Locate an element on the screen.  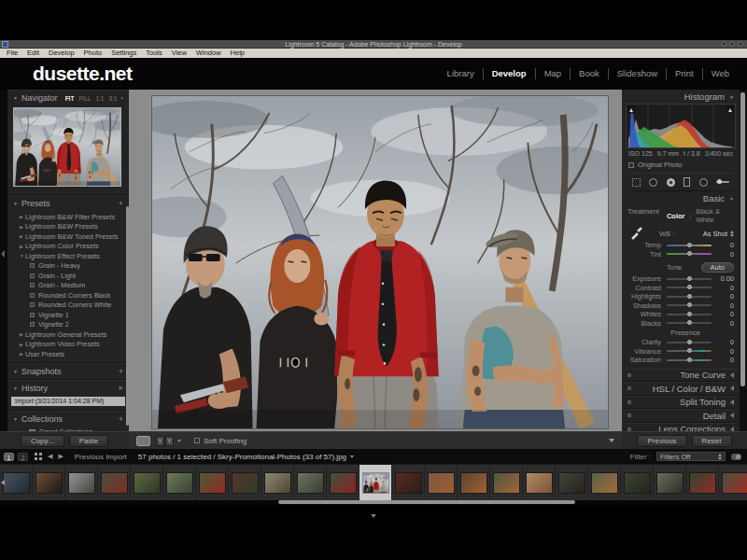
treatment-color-option: Color is located at coordinates (676, 217).